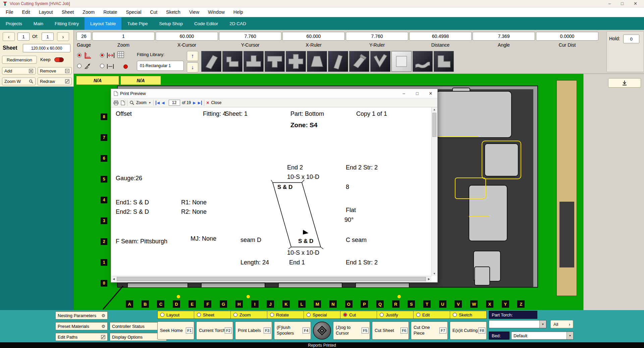 This screenshot has width=644, height=348. What do you see at coordinates (434, 192) in the screenshot?
I see `preview-vertical-scrollbar: ▲ ▼` at bounding box center [434, 192].